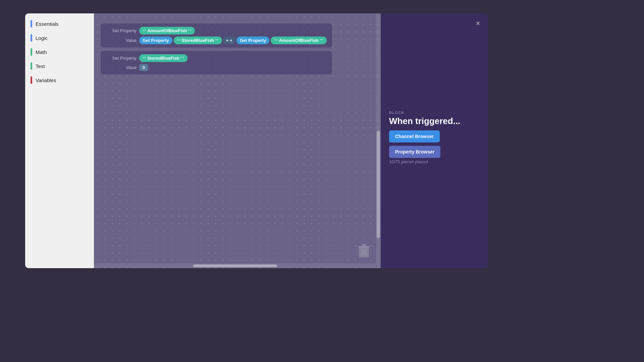  What do you see at coordinates (217, 41) in the screenshot?
I see `quote-close-2: ””` at bounding box center [217, 41].